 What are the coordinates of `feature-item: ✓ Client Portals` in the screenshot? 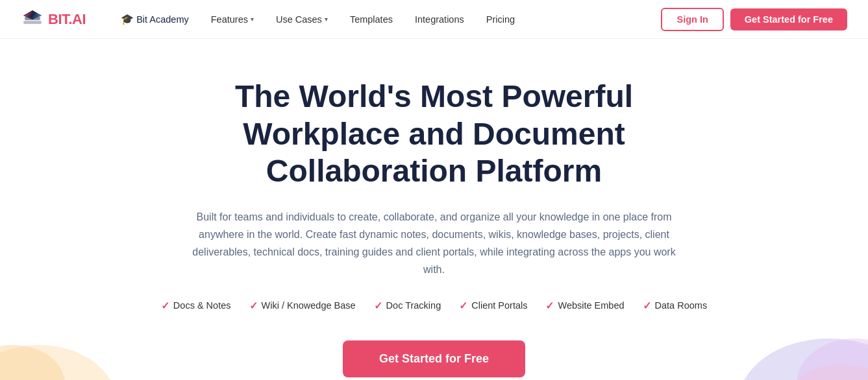 It's located at (493, 306).